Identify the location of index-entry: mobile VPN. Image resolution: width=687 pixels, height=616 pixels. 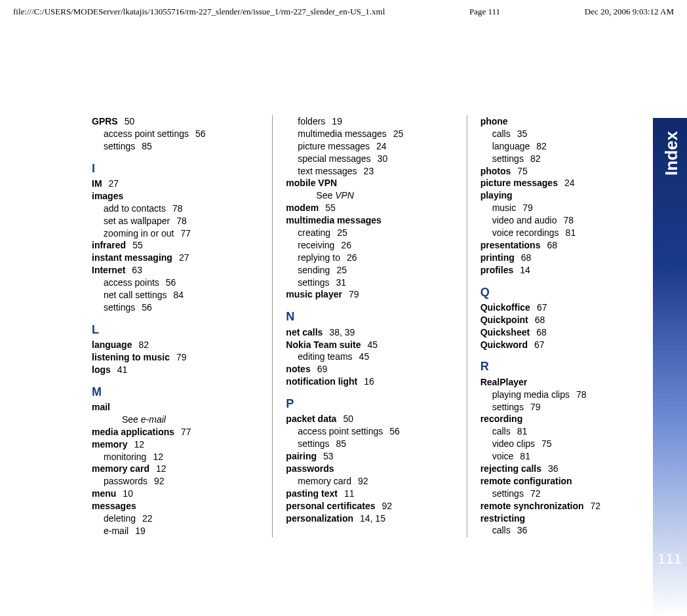
(370, 183).